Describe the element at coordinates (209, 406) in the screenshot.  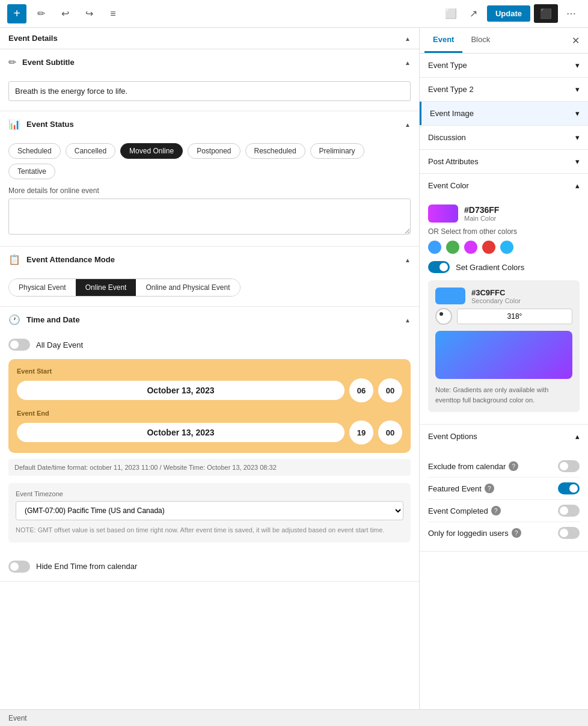
I see `event-time-box: Event Start October 13, 2023 06 00 Event…` at that location.